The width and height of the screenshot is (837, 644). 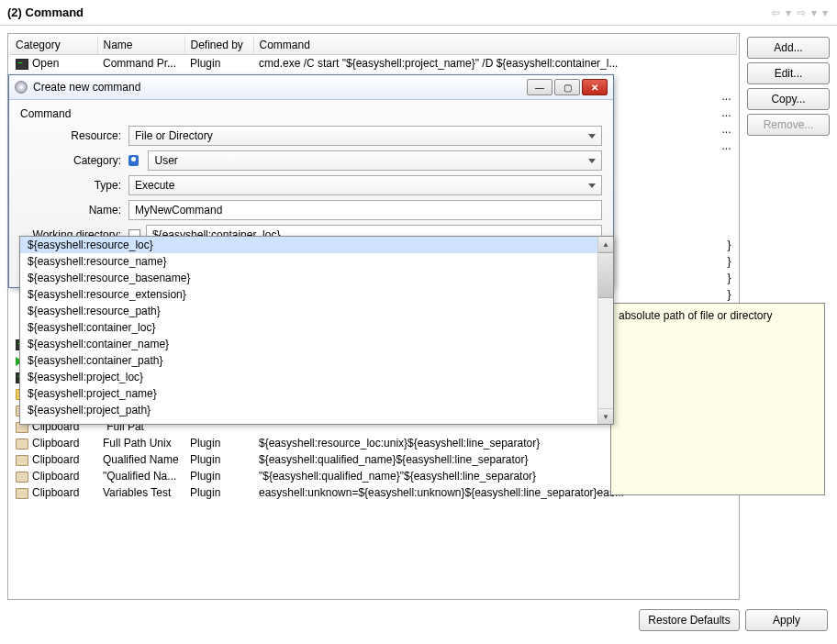 I want to click on nav-back-menu-icon: ▾, so click(x=788, y=13).